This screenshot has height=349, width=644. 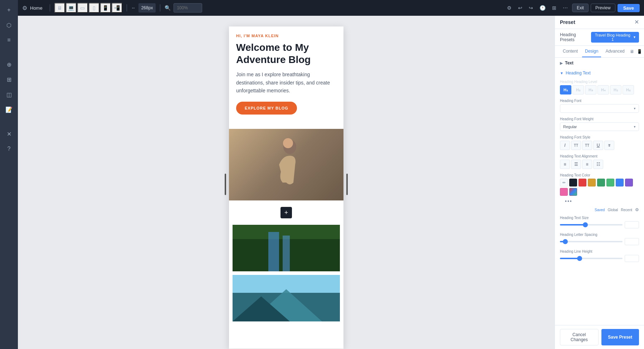 I want to click on tab-desktop-icon-btn: 🖥, so click(x=632, y=52).